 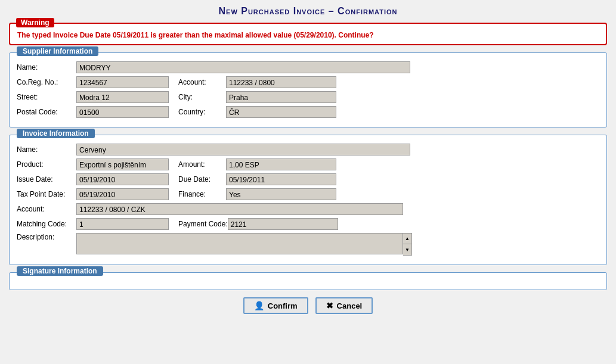 What do you see at coordinates (308, 306) in the screenshot?
I see `buttons-row: 👤 Confirm ✖ Cancel` at bounding box center [308, 306].